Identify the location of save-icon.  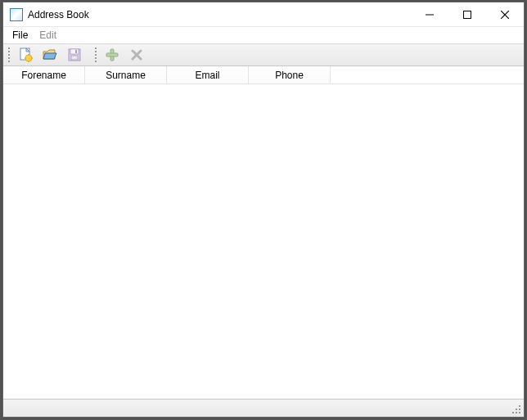
(74, 55).